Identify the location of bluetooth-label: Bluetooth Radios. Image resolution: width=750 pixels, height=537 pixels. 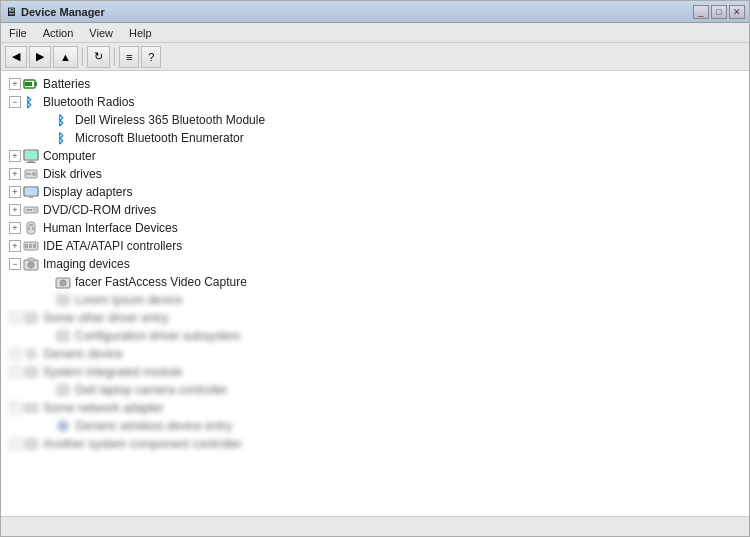
(88, 102).